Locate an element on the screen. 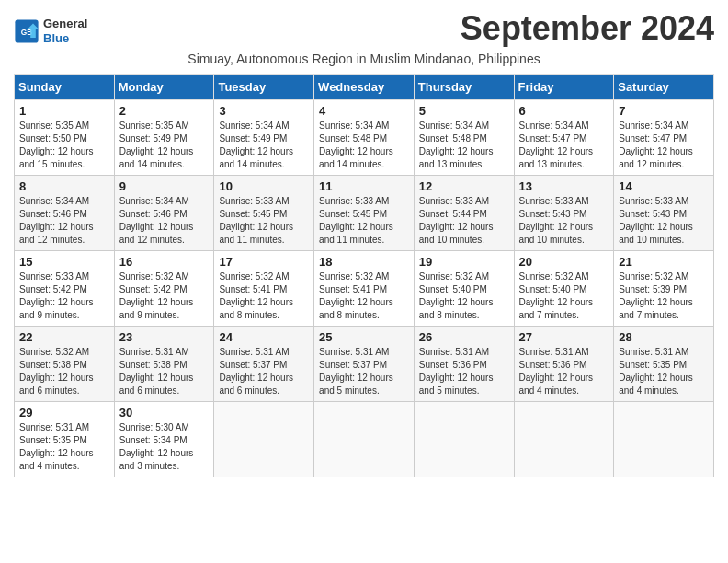 The height and width of the screenshot is (563, 728). logo-text-line1: General is located at coordinates (65, 24).